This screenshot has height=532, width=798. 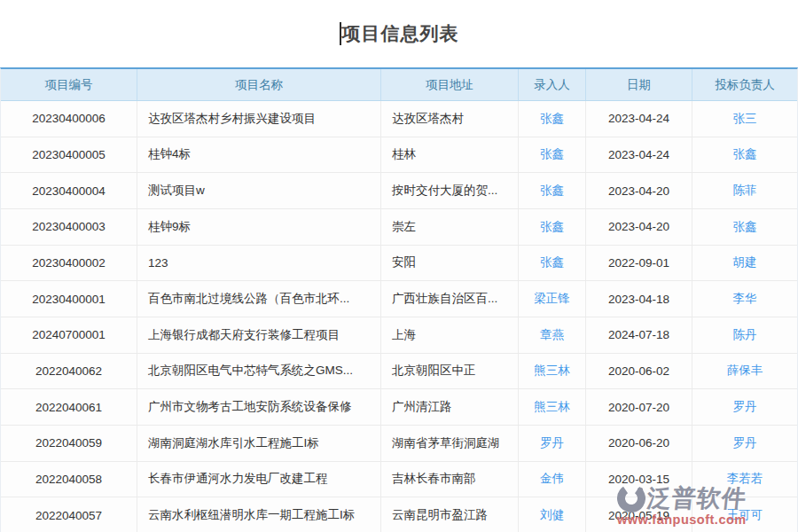 I want to click on fanpu-logo-icon, so click(x=631, y=498).